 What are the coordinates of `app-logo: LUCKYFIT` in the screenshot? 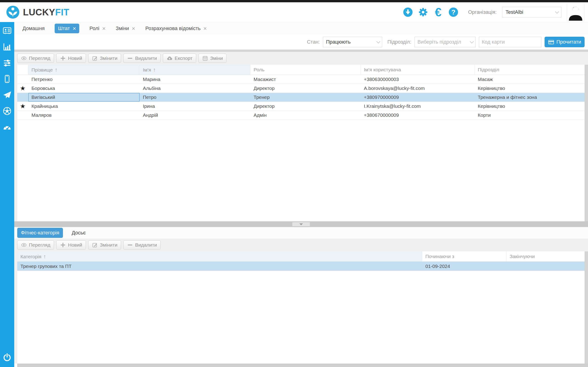 It's located at (38, 12).